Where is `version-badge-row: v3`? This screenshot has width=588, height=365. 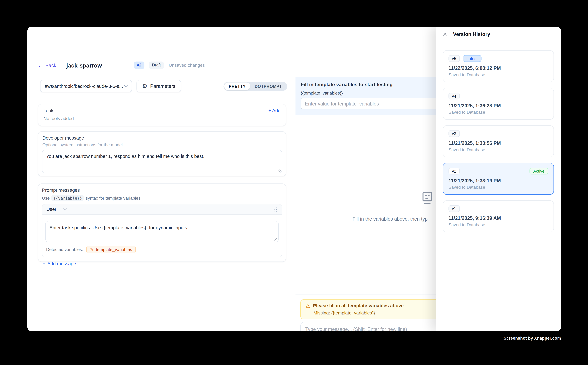
version-badge-row: v3 is located at coordinates (498, 134).